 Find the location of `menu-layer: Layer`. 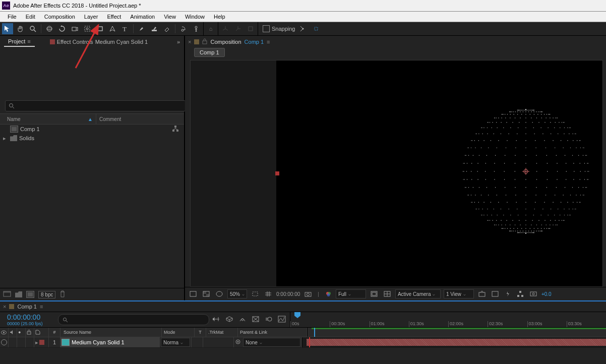

menu-layer: Layer is located at coordinates (91, 17).